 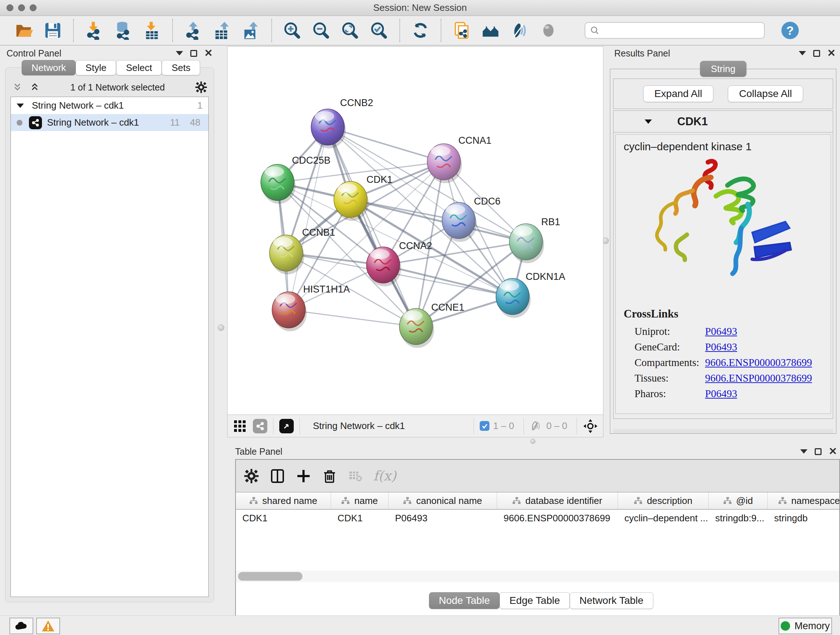 I want to click on tab-network-table: Network Table, so click(x=611, y=600).